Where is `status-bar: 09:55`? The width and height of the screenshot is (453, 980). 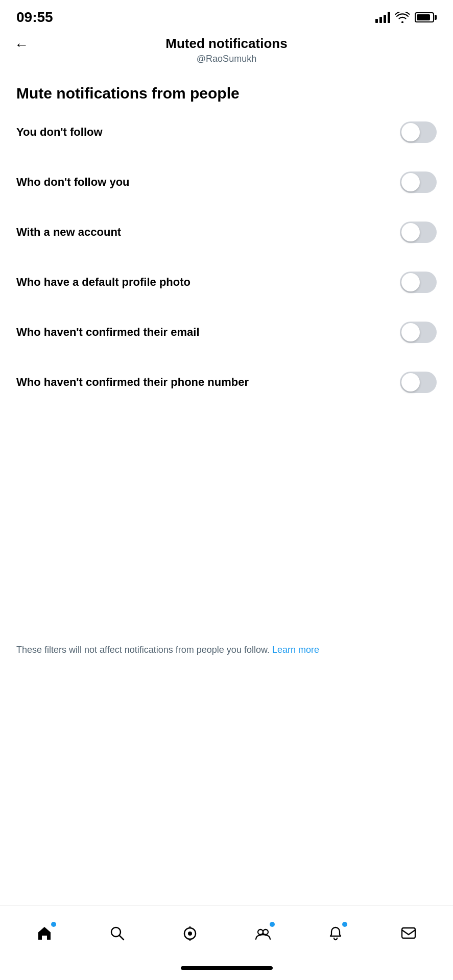
status-bar: 09:55 is located at coordinates (227, 15).